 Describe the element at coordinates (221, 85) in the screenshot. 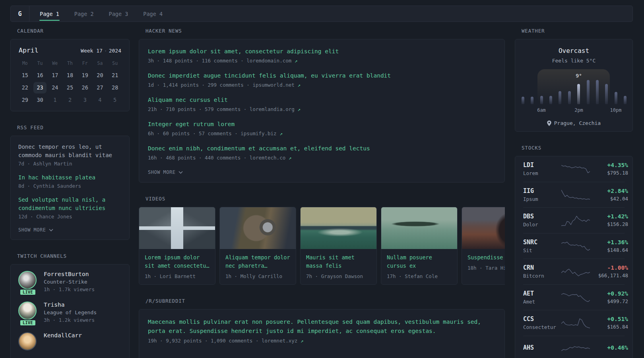

I see `meta-text: 1d · 1,414 points · 299 comments · ipsum…` at that location.